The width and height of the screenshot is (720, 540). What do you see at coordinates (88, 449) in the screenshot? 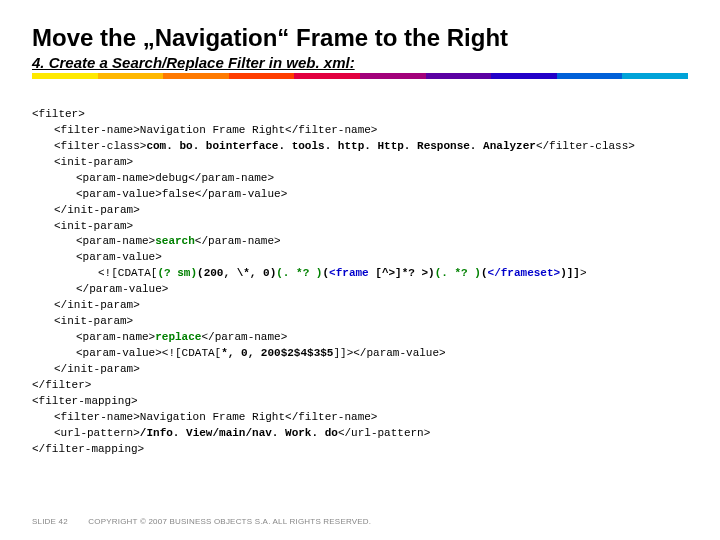
I see `code-line: </filter-mapping>` at bounding box center [88, 449].